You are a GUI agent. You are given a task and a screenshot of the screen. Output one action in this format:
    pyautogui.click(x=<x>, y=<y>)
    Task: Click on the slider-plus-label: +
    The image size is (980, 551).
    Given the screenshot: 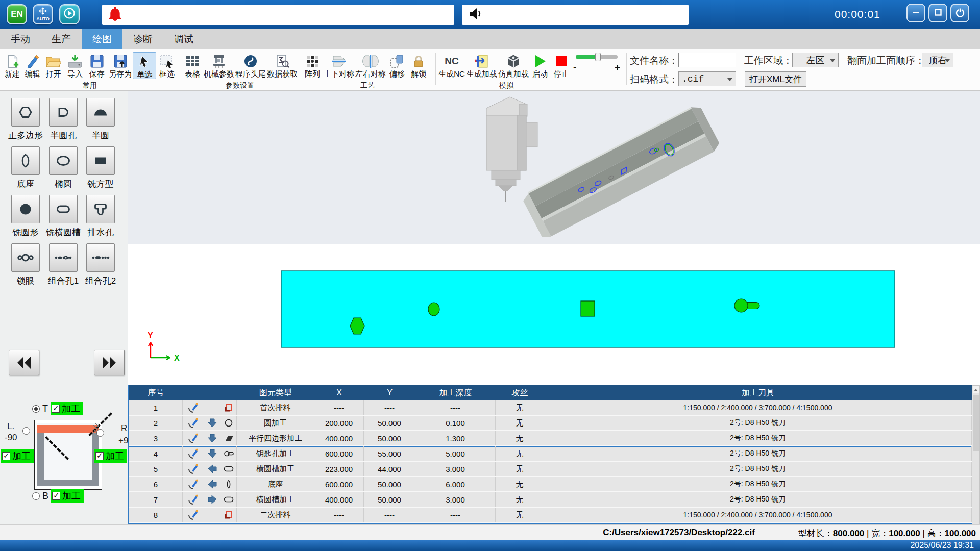 What is the action you would take?
    pyautogui.click(x=618, y=67)
    